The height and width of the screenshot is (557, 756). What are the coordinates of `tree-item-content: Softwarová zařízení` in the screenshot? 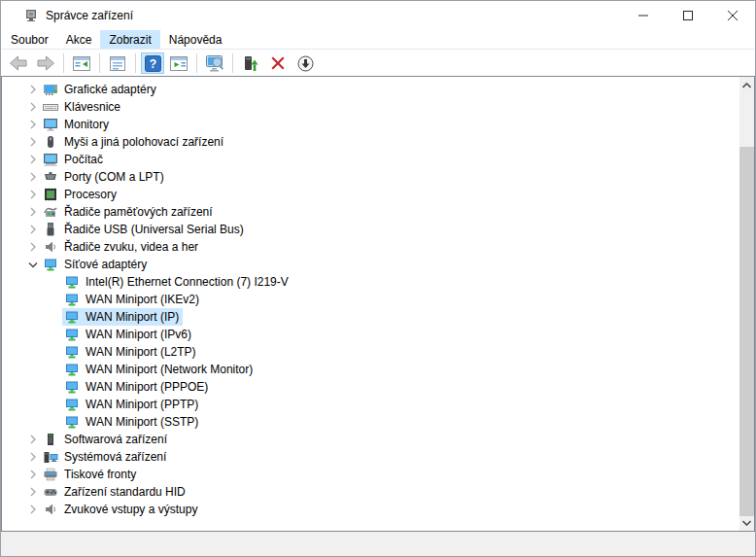 It's located at (106, 439).